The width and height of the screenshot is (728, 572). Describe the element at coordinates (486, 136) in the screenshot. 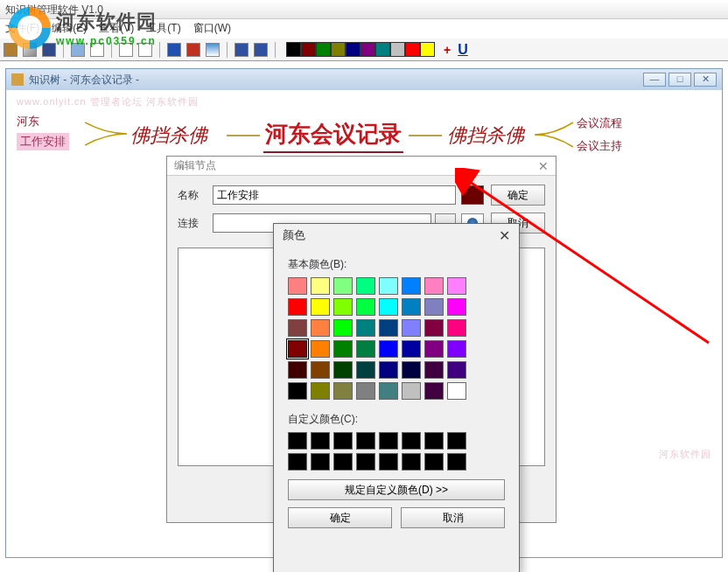

I see `node-mid-right: 佛挡杀佛` at that location.